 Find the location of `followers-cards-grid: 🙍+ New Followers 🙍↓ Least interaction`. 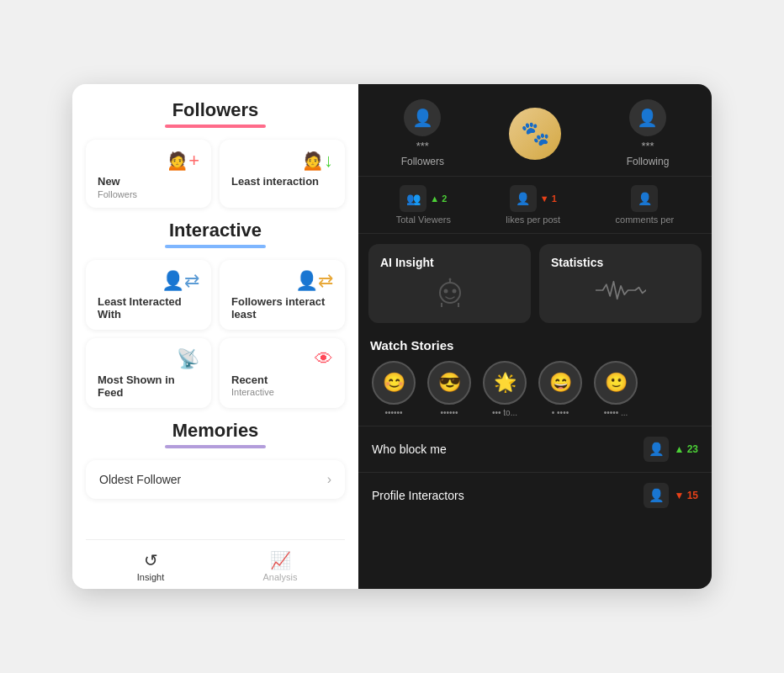

followers-cards-grid: 🙍+ New Followers 🙍↓ Least interaction is located at coordinates (215, 173).